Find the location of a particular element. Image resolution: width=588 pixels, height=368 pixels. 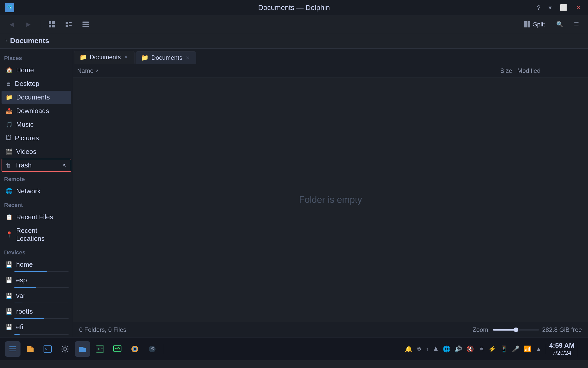

close-button: ✕ is located at coordinates (578, 8).